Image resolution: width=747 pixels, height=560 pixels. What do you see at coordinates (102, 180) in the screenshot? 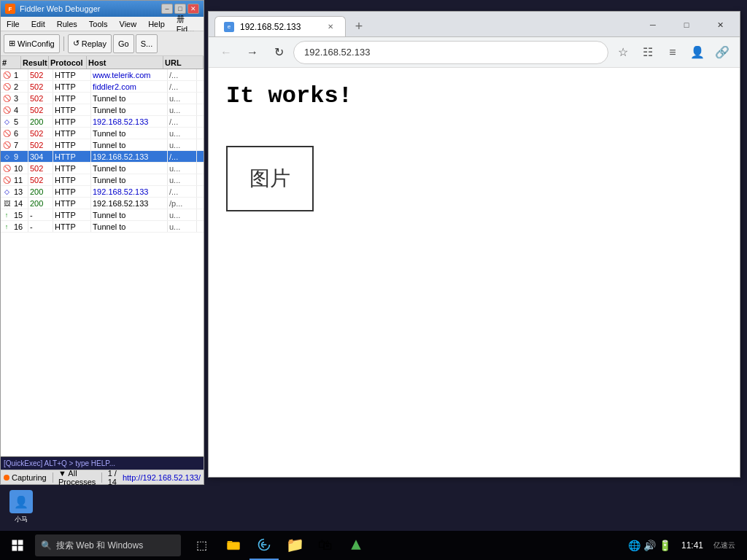
I see `table-row: 🚫 11 502 HTTP Tunnel to u...` at bounding box center [102, 180].